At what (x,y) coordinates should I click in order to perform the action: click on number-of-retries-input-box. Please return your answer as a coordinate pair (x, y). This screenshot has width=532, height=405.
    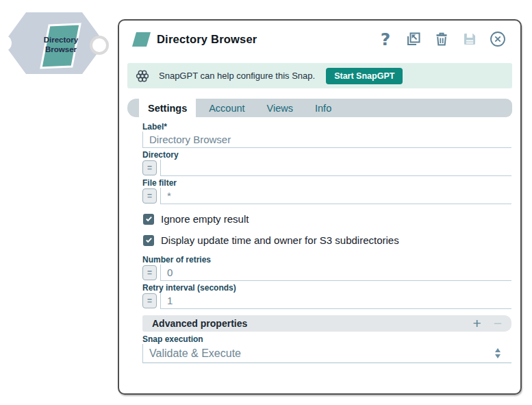
    Looking at the image, I should click on (335, 273).